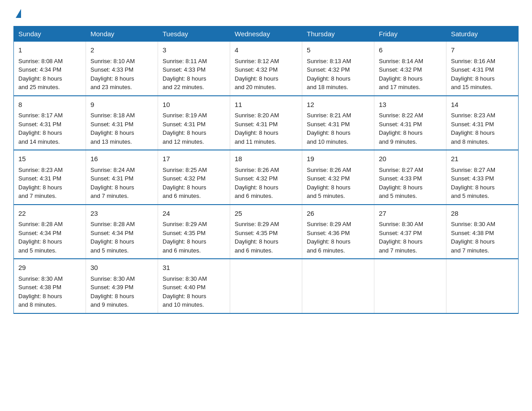  I want to click on day-number: 21, so click(482, 159).